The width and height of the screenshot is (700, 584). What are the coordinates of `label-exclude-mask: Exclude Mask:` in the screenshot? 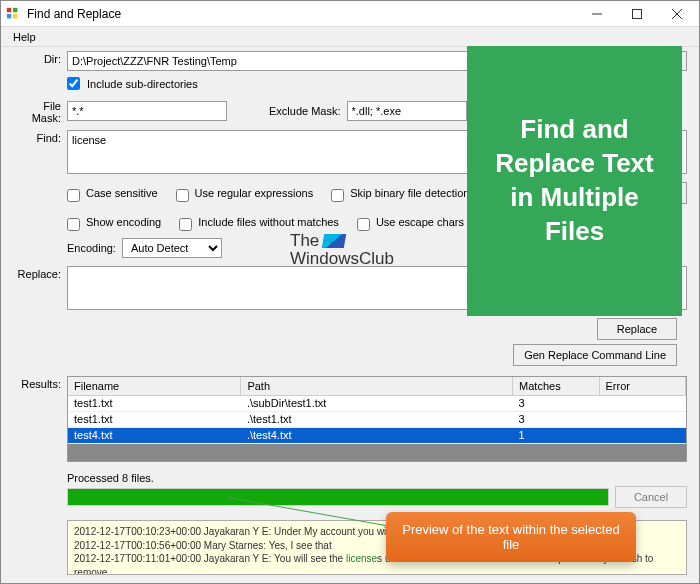 It's located at (305, 111).